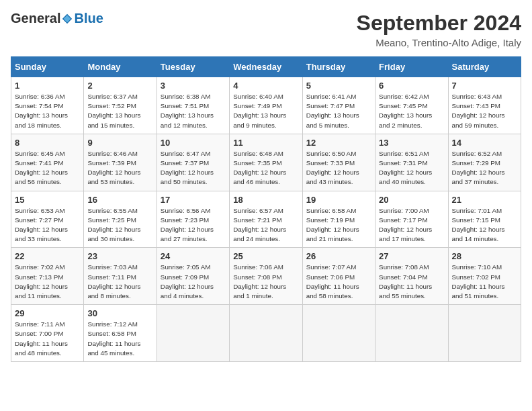 Image resolution: width=532 pixels, height=411 pixels. What do you see at coordinates (193, 163) in the screenshot?
I see `calendar-cell: 10Sunrise: 6:47 AMSunset: 7:37 PMDayligh…` at bounding box center [193, 163].